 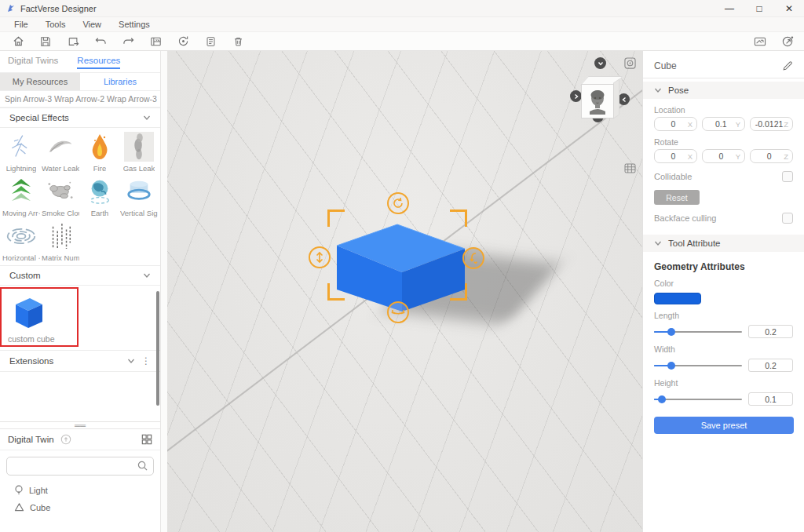 I want to click on maximize-button: □, so click(x=759, y=8).